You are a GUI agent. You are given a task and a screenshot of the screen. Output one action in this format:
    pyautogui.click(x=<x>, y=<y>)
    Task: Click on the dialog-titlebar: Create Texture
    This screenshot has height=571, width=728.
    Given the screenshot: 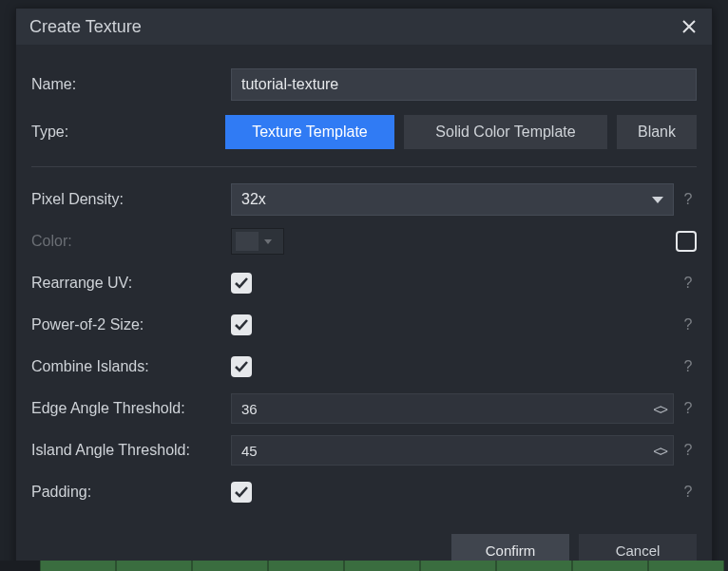 What is the action you would take?
    pyautogui.click(x=364, y=27)
    